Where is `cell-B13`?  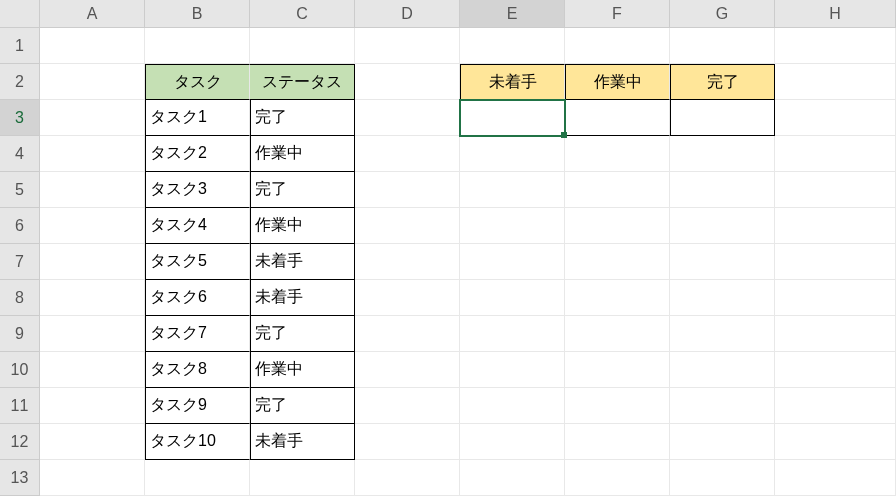
cell-B13 is located at coordinates (198, 478).